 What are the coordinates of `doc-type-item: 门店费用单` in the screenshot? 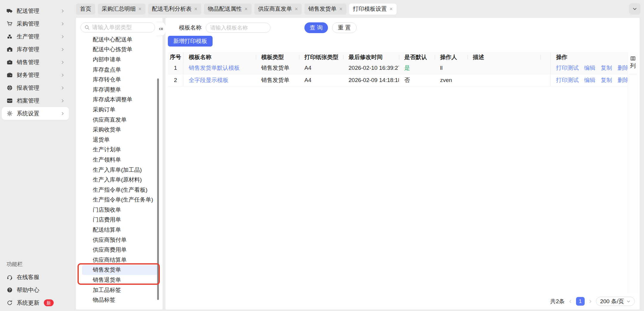 It's located at (120, 220).